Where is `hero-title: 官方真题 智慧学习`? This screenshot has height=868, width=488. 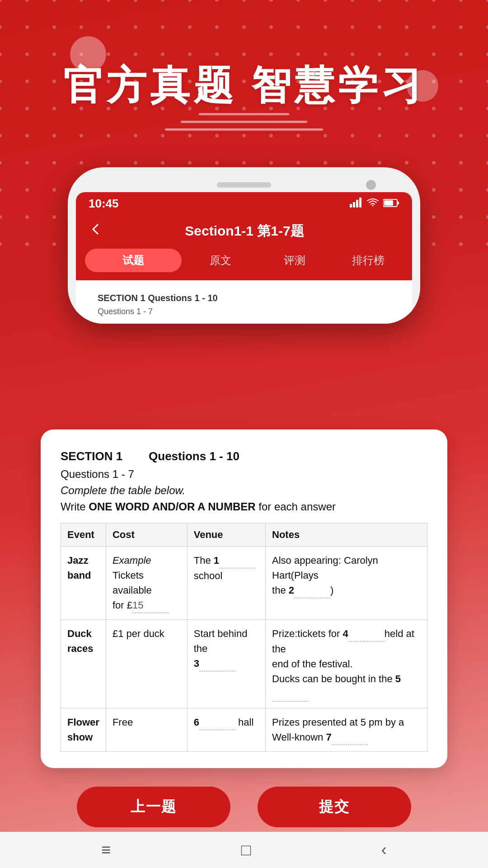
hero-title: 官方真题 智慧学习 is located at coordinates (244, 86).